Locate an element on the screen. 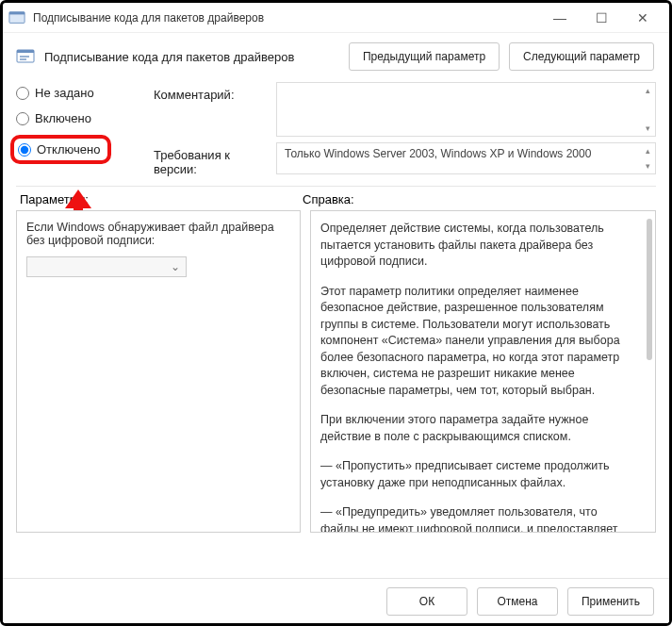  help-p1: Определяет действие системы, когда польз… is located at coordinates (477, 245).